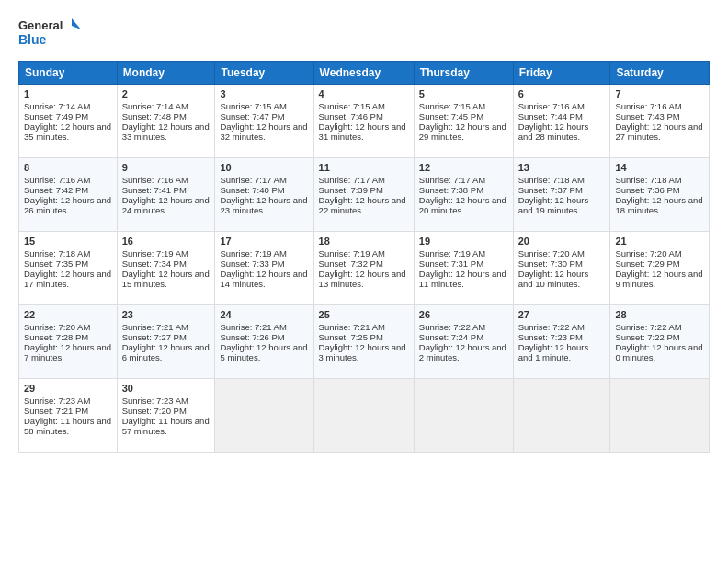 Image resolution: width=728 pixels, height=563 pixels. What do you see at coordinates (166, 132) in the screenshot?
I see `cell-info: Daylight: 12 hours and 33 minutes.` at bounding box center [166, 132].